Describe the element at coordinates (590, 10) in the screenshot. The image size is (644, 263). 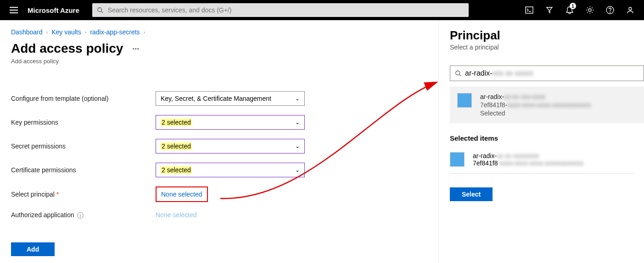
I see `settings-button` at that location.